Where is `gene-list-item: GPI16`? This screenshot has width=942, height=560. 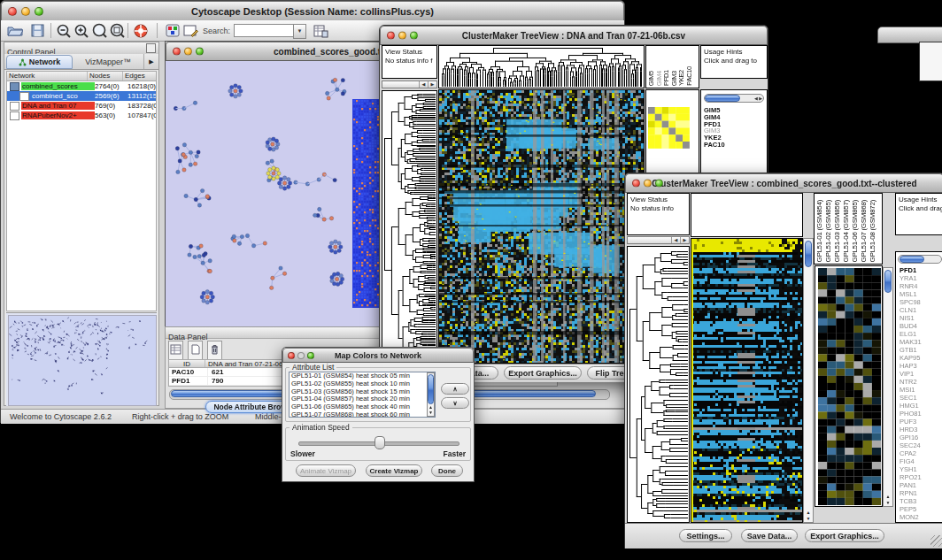
gene-list-item: GPI16 is located at coordinates (910, 437).